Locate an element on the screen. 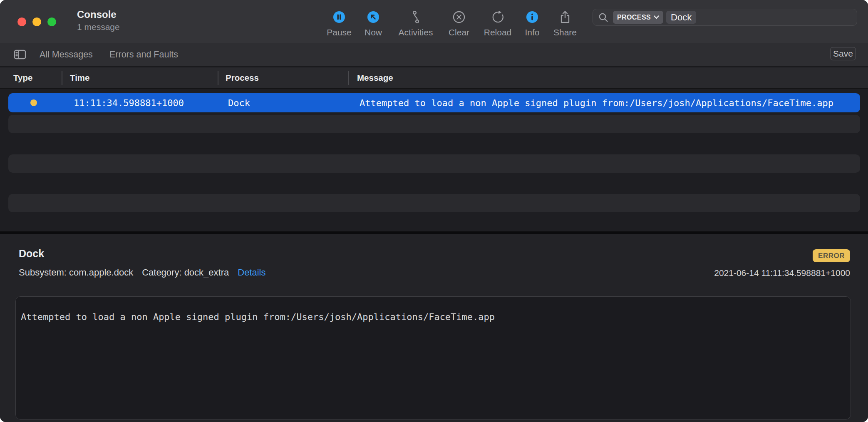  tab-all-messages: All Messages is located at coordinates (66, 55).